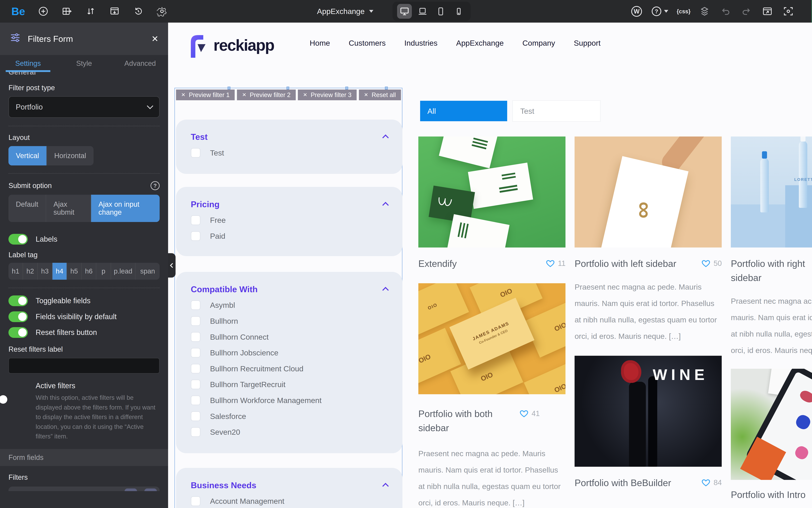 This screenshot has height=508, width=812. Describe the element at coordinates (556, 263) in the screenshot. I see `likes-button: 11` at that location.